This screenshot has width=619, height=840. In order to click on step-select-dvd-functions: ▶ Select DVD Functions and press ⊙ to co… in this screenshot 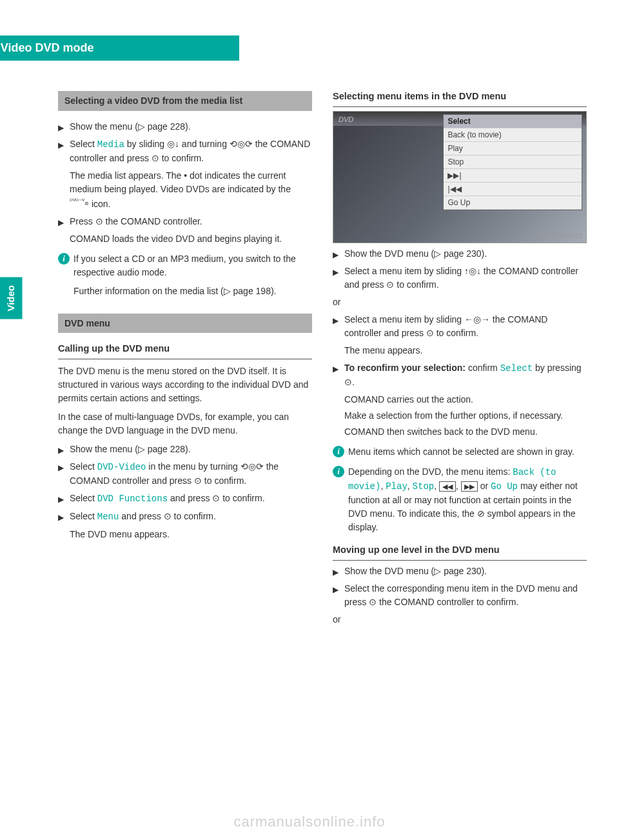, I will do `click(185, 499)`.